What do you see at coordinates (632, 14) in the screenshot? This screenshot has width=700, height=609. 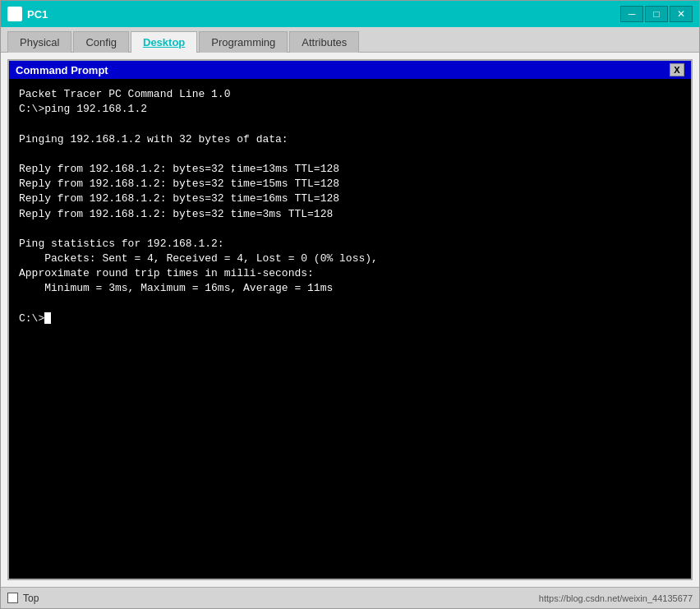 I see `minimize-button: ─` at bounding box center [632, 14].